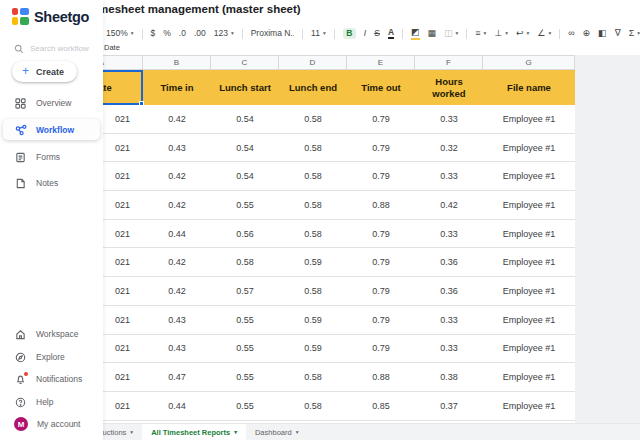  I want to click on bold-button: B, so click(350, 34).